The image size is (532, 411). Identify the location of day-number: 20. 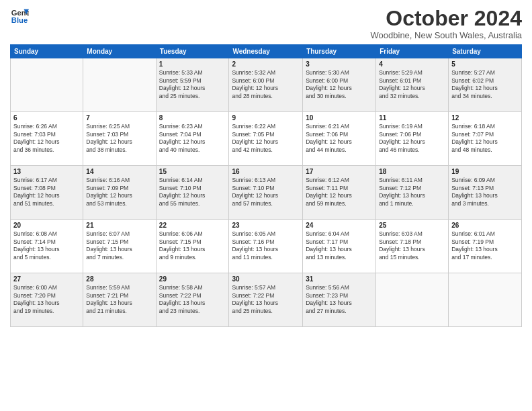
(47, 226).